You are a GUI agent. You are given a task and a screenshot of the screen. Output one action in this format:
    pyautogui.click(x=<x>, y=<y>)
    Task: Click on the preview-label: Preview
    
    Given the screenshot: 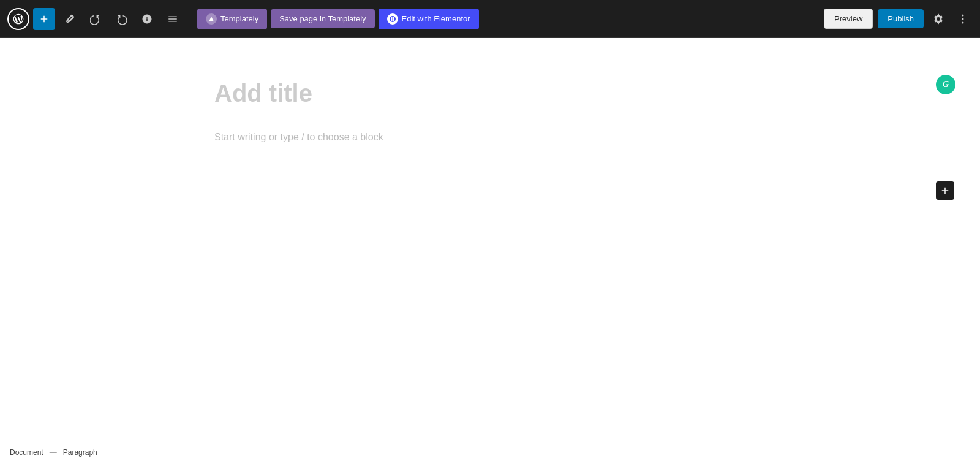 What is the action you would take?
    pyautogui.click(x=848, y=18)
    